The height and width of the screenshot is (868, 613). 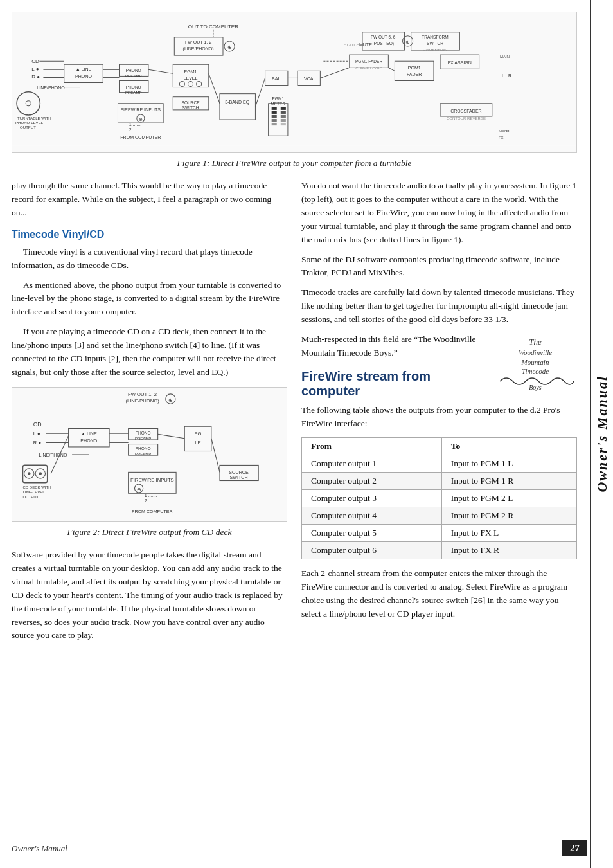 I want to click on svg-text: CURVE LOGIC, so click(x=369, y=68).